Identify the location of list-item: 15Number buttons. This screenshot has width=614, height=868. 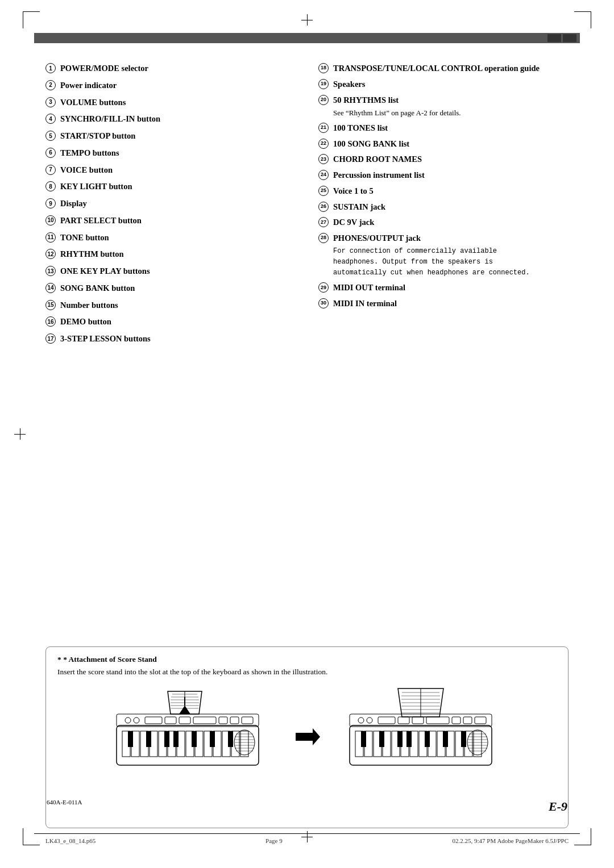
(171, 306).